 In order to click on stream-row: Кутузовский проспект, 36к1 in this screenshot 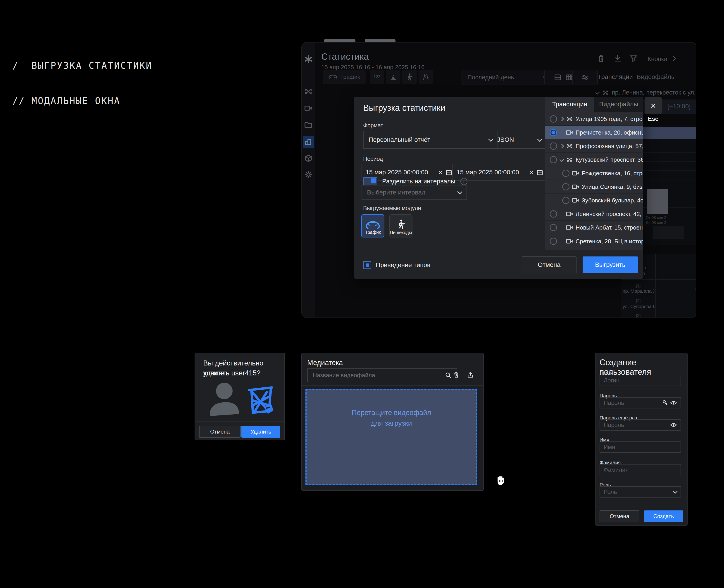, I will do `click(594, 160)`.